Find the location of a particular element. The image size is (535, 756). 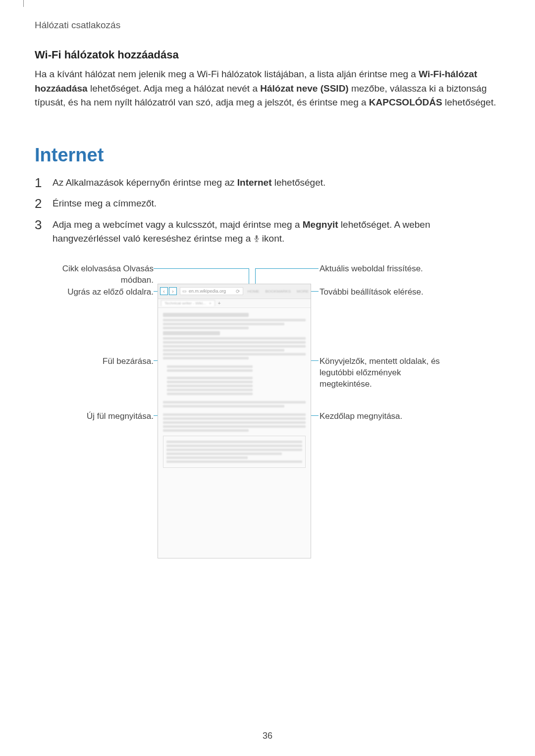

annot-line-refresh is located at coordinates (287, 268).